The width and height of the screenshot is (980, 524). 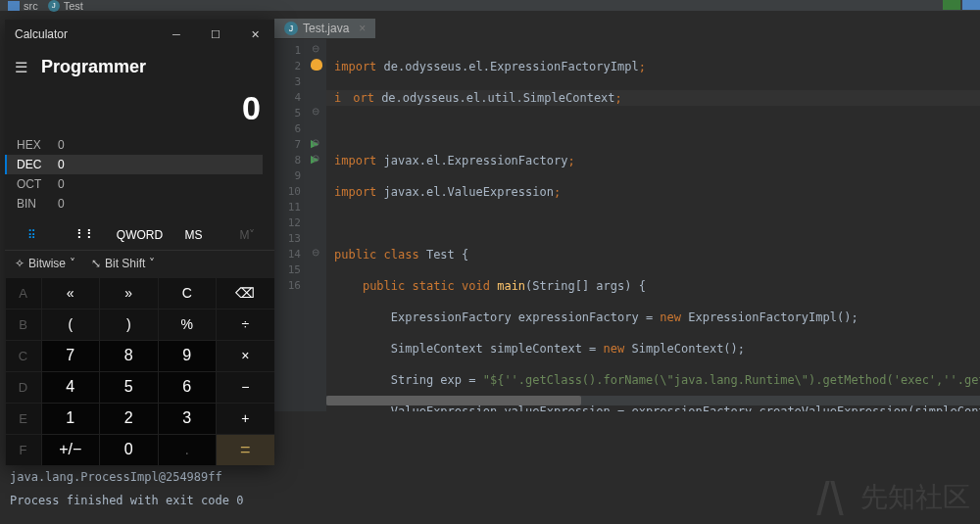 I want to click on memory-store-button: MS, so click(x=194, y=235).